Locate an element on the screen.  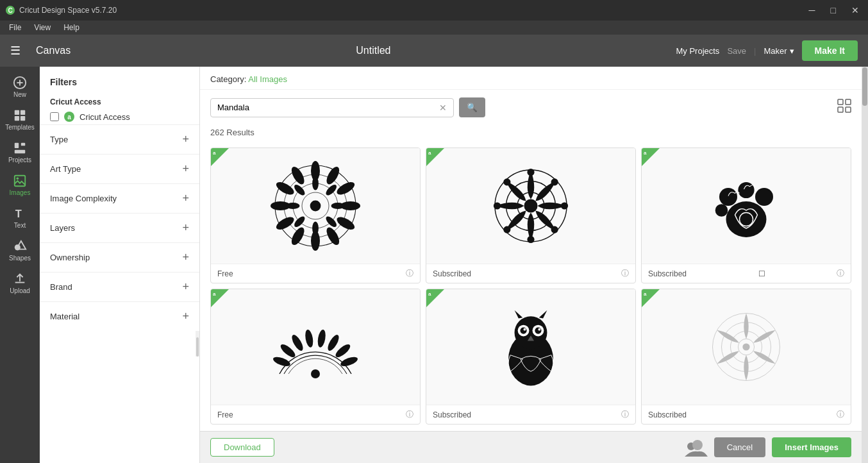
info-icon-4: ⓘ is located at coordinates (410, 414).